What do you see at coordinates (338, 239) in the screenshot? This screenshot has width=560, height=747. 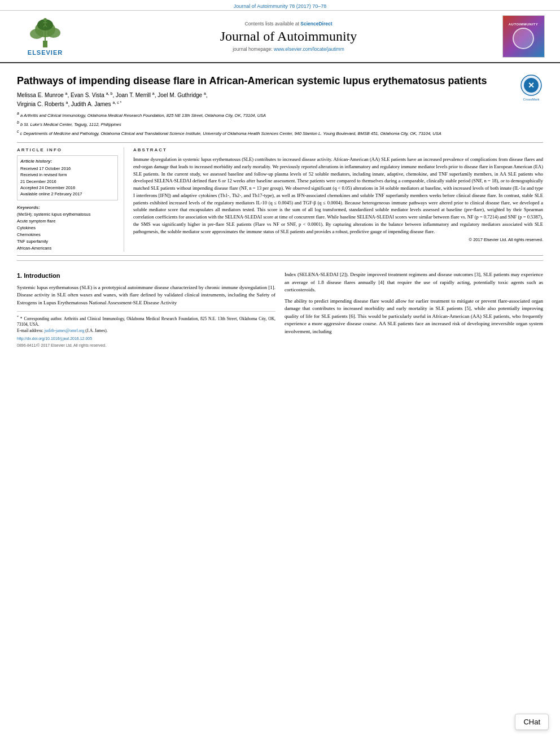 I see `copyright-line: © 2017 Elsevier Ltd. All rights reserved…` at bounding box center [338, 239].